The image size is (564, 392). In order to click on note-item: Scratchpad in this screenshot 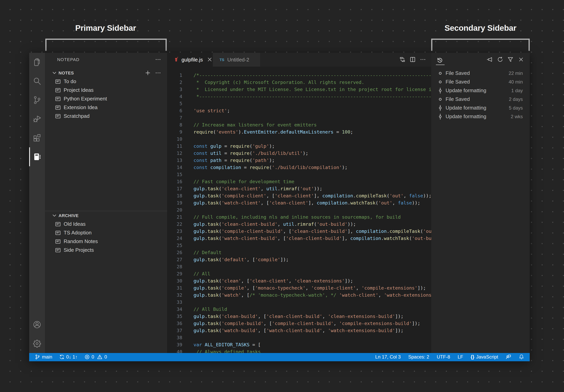, I will do `click(106, 116)`.